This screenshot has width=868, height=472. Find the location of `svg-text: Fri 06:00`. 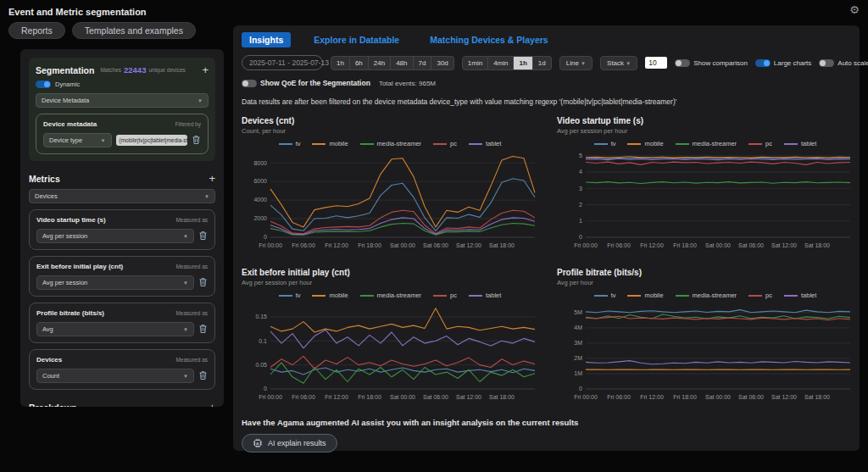

svg-text: Fri 06:00 is located at coordinates (619, 246).